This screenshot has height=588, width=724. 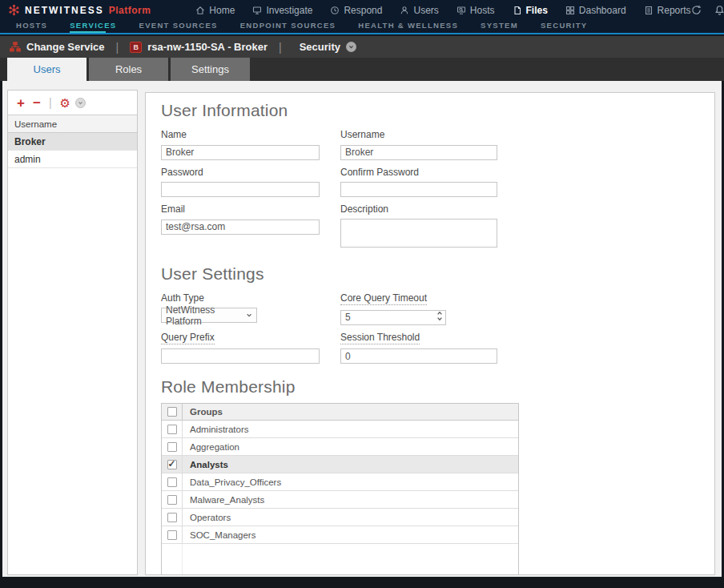 What do you see at coordinates (14, 10) in the screenshot?
I see `starburst-logo-icon` at bounding box center [14, 10].